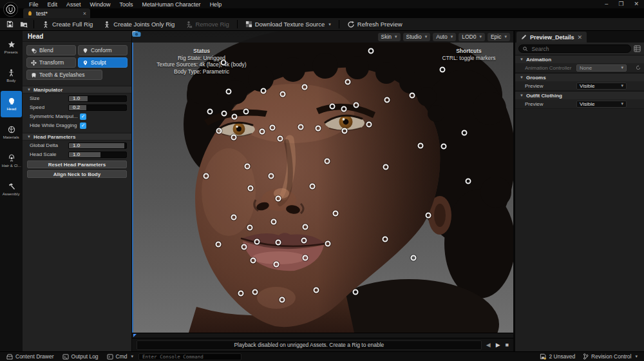 The height and width of the screenshot is (361, 644). Describe the element at coordinates (574, 49) in the screenshot. I see `search-box` at that location.